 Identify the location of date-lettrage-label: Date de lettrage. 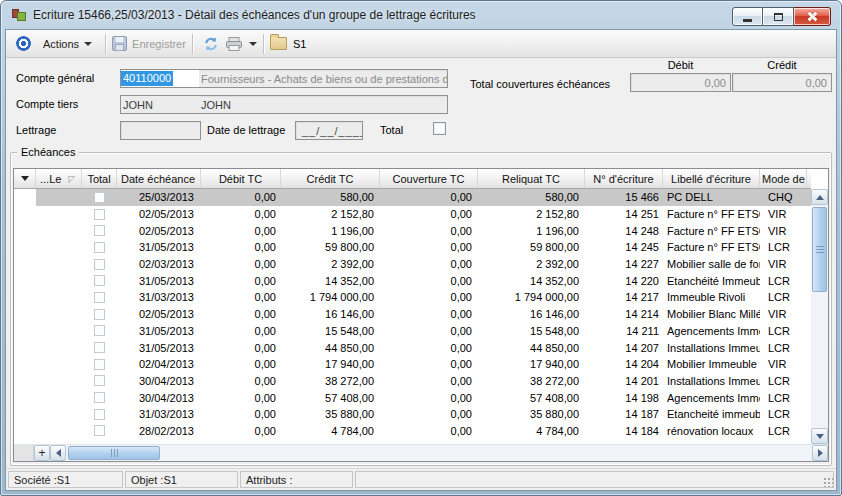
(246, 130).